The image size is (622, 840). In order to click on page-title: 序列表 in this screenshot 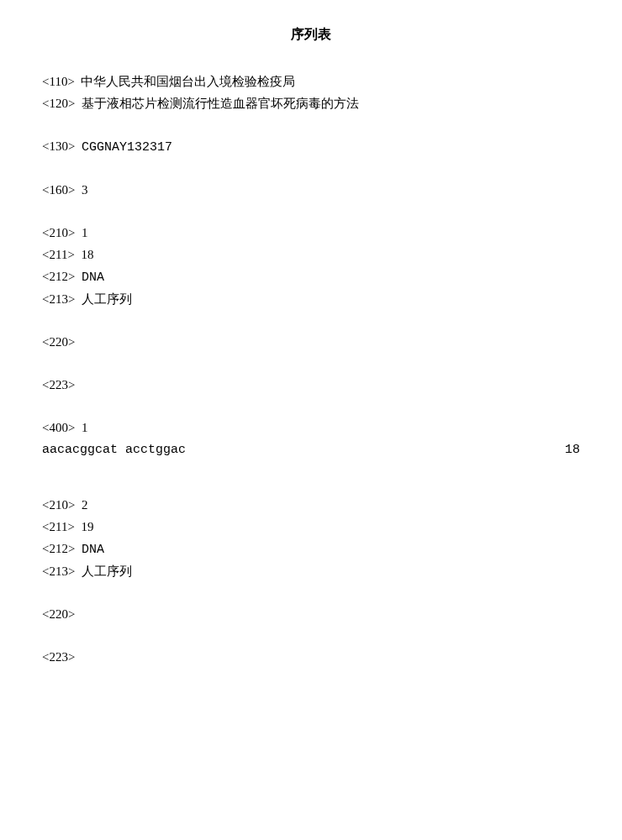, I will do `click(311, 34)`.